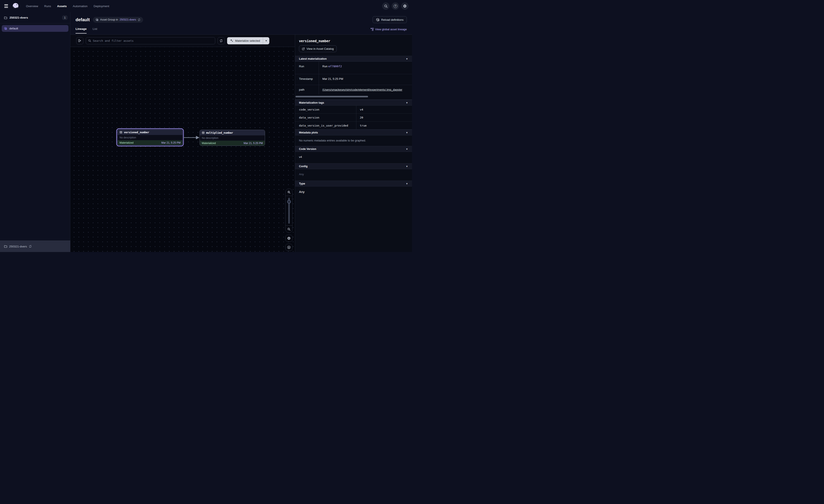  What do you see at coordinates (136, 132) in the screenshot?
I see `asset-name: versioned_number` at bounding box center [136, 132].